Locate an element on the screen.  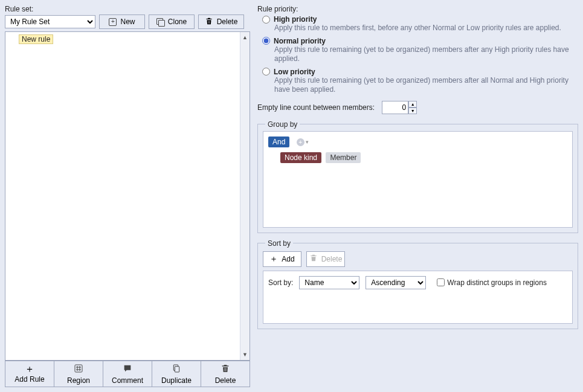
priority-low-desc: Apply this rule to remaining (yet to be … is located at coordinates (425, 86).